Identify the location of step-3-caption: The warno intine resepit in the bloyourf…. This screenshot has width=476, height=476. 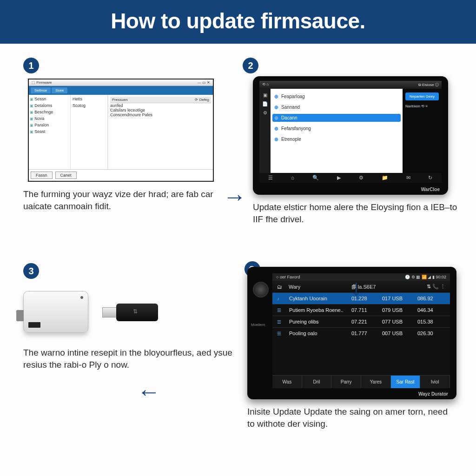
(131, 359).